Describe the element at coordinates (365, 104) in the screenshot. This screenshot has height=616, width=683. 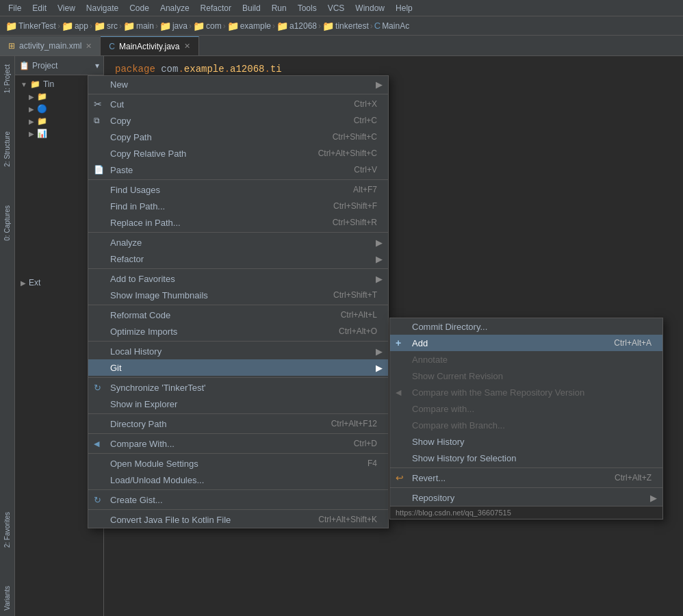
I see `shortcut-cut: Ctrl+X` at that location.